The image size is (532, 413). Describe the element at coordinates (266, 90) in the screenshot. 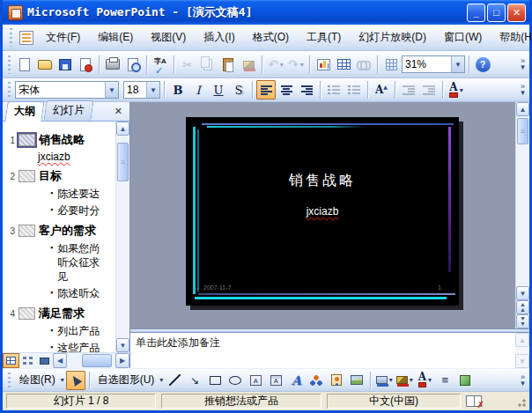

I see `align-left-button` at that location.